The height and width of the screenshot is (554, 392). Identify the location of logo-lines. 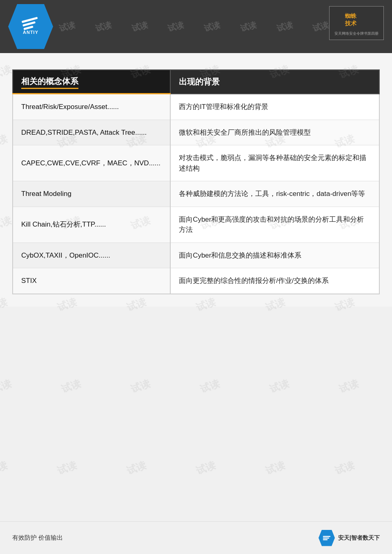
(31, 24).